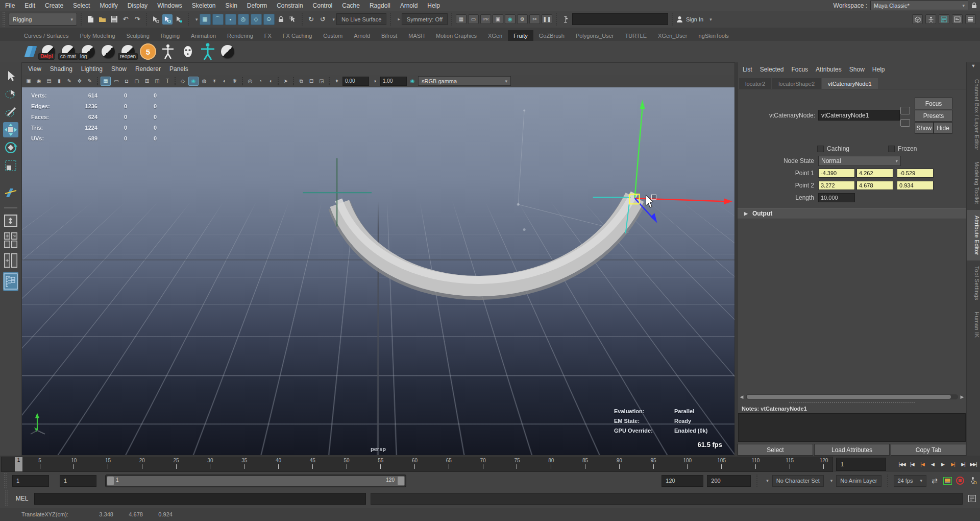  I want to click on shelf-tab: Polygons_User, so click(595, 36).